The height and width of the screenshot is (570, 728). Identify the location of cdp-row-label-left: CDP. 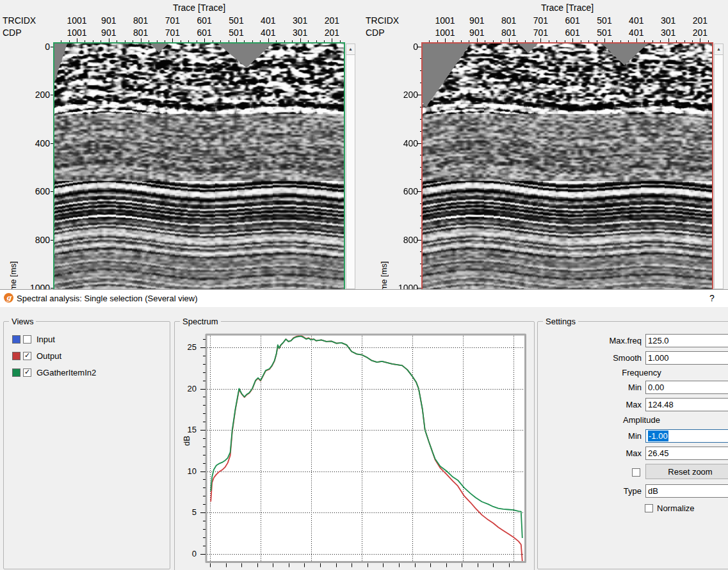
(12, 33).